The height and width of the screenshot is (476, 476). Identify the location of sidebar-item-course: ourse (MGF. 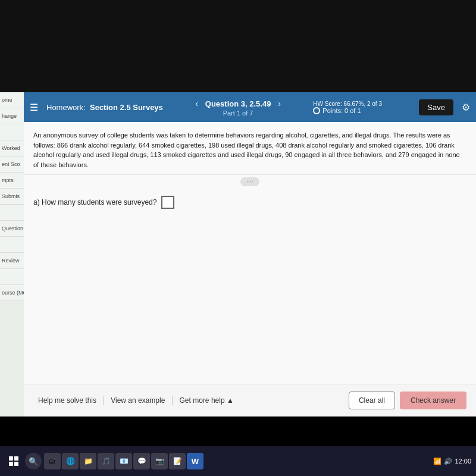
(12, 293).